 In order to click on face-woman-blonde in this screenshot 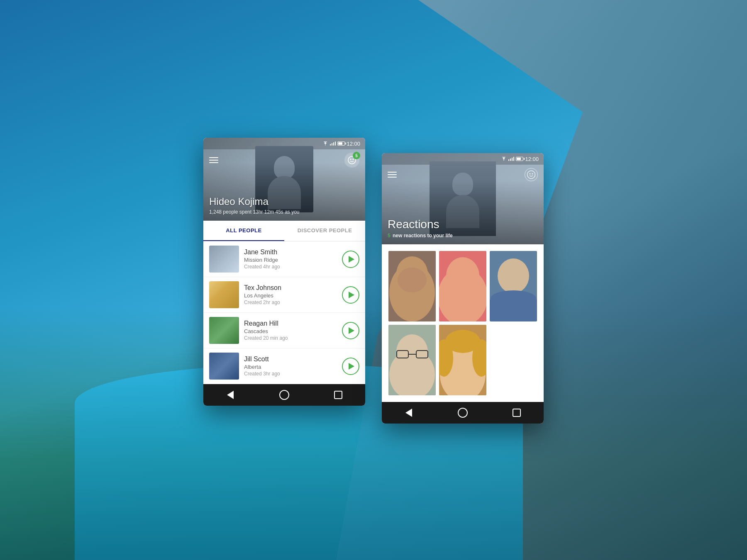, I will do `click(463, 360)`.